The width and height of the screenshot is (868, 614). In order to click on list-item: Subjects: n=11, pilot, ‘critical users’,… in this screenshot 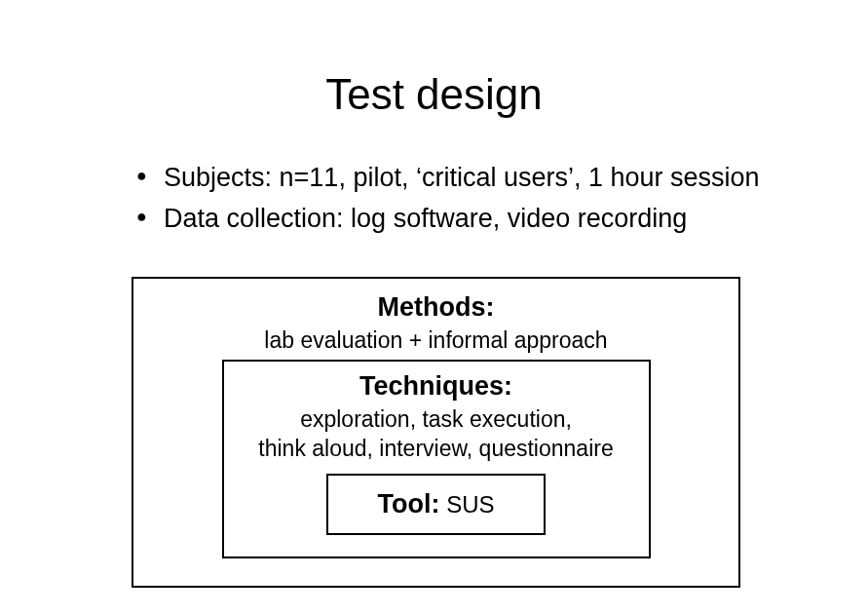, I will do `click(503, 177)`.